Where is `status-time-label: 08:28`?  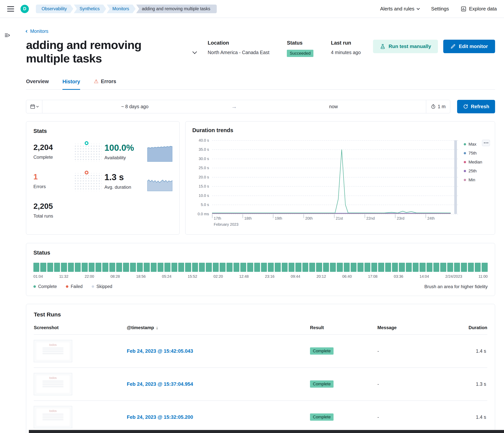
status-time-label: 08:28 is located at coordinates (115, 277).